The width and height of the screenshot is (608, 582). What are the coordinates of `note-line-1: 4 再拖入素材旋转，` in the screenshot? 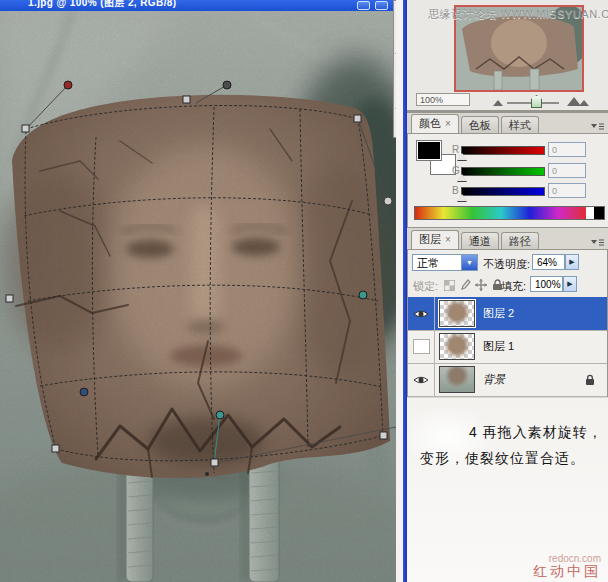 It's located at (536, 433).